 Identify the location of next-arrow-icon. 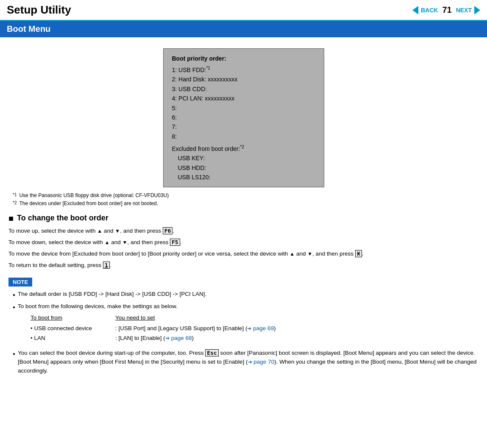
(477, 10).